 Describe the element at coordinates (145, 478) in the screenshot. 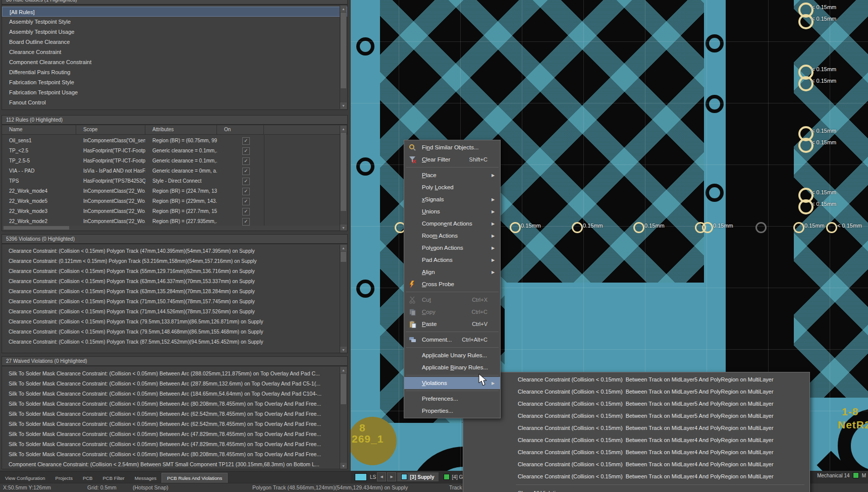

I see `tab-messages: Messages` at that location.